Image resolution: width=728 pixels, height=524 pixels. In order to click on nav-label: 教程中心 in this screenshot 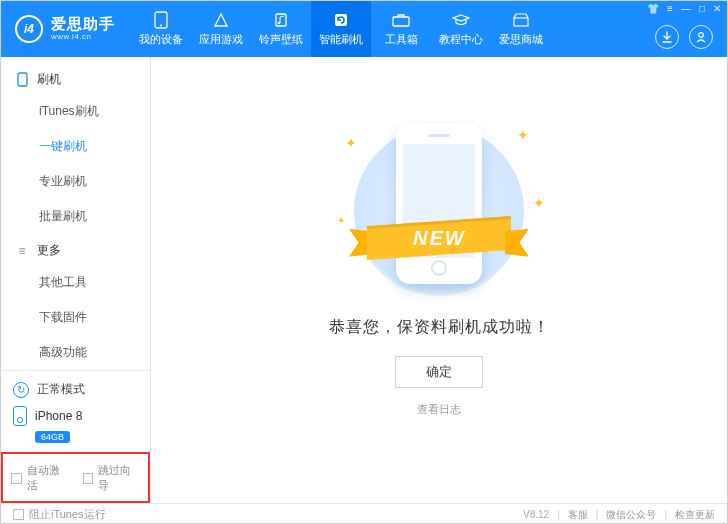, I will do `click(461, 40)`.